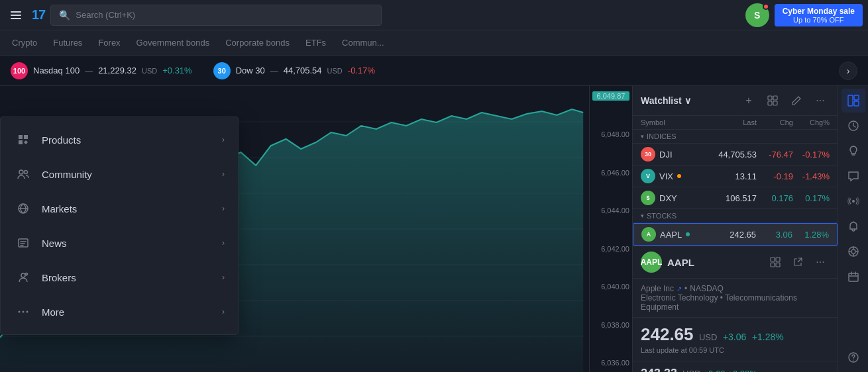  I want to click on ticker-change-dow: -0.17%, so click(362, 70).